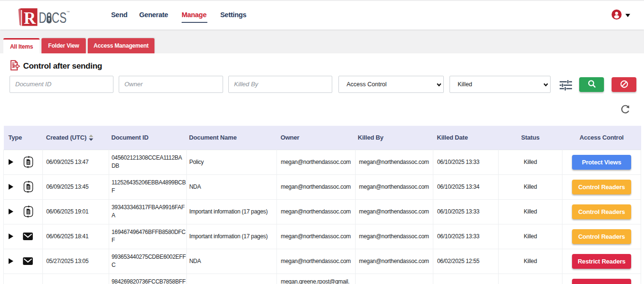 The height and width of the screenshot is (284, 644). I want to click on svg-text: CS, so click(59, 17).